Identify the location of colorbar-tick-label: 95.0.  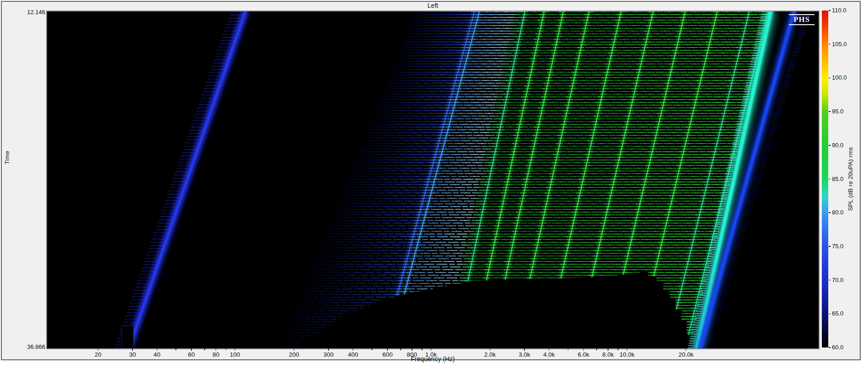
(838, 112).